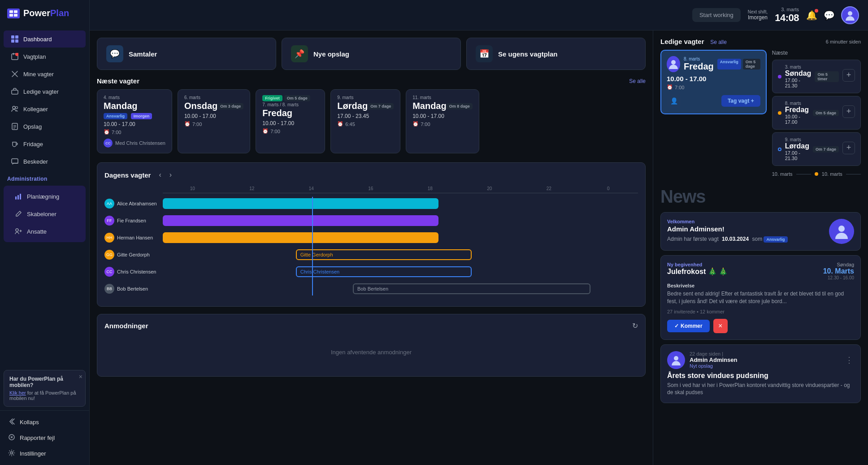 This screenshot has height=465, width=868. I want to click on sidebar-item-ledige-vagter: Ledige vagter, so click(45, 91).